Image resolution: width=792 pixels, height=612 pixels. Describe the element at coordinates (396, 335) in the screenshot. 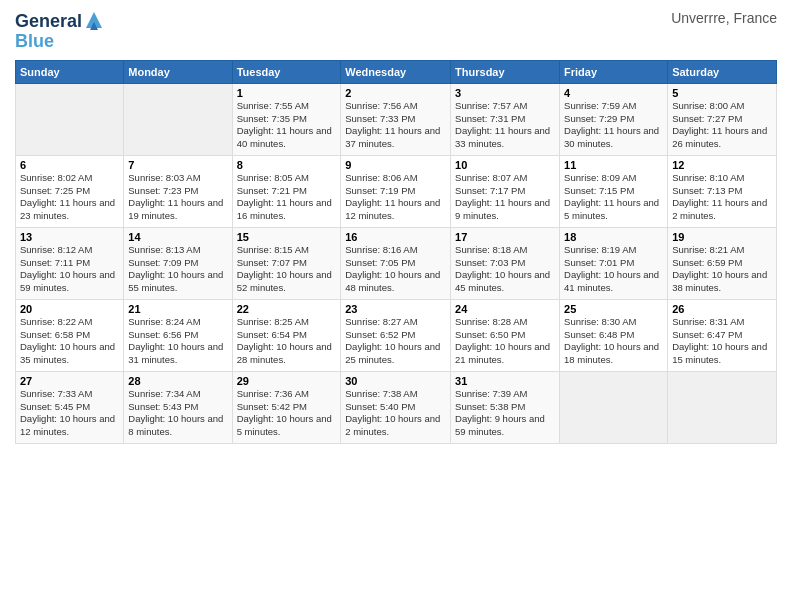

I see `calendar-cell: 23Sunrise: 8:27 AMSunset: 6:52 PMDayligh…` at that location.